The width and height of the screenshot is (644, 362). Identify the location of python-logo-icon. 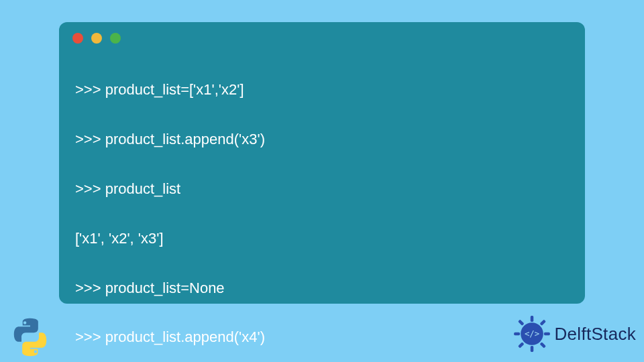
(30, 337).